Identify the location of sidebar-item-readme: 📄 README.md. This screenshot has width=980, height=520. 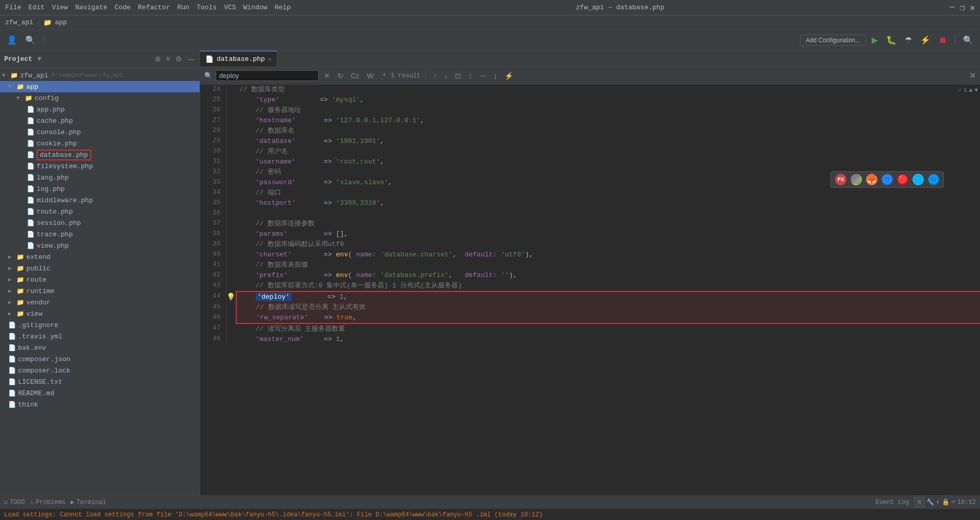
(100, 393).